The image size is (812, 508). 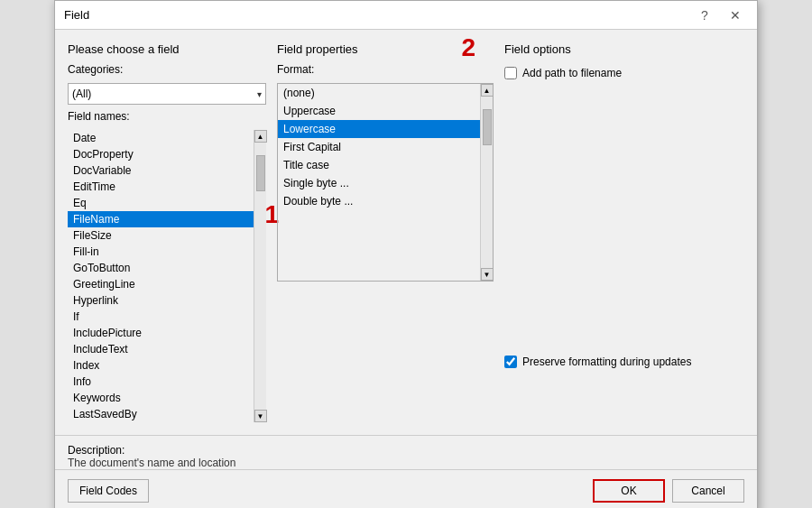 What do you see at coordinates (705, 15) in the screenshot?
I see `help-button: ?` at bounding box center [705, 15].